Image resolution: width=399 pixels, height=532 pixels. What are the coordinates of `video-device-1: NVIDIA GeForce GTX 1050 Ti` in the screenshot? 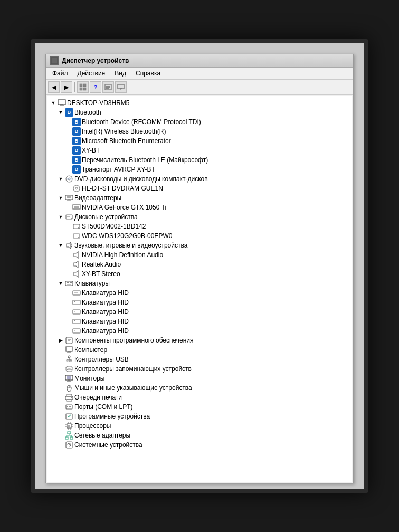 It's located at (200, 207).